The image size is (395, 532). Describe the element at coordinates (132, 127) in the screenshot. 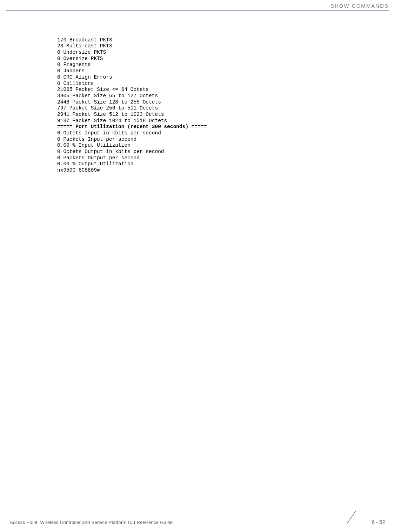

I see `cli-section-header: ===== Port Utilization (recent 300 secon…` at that location.